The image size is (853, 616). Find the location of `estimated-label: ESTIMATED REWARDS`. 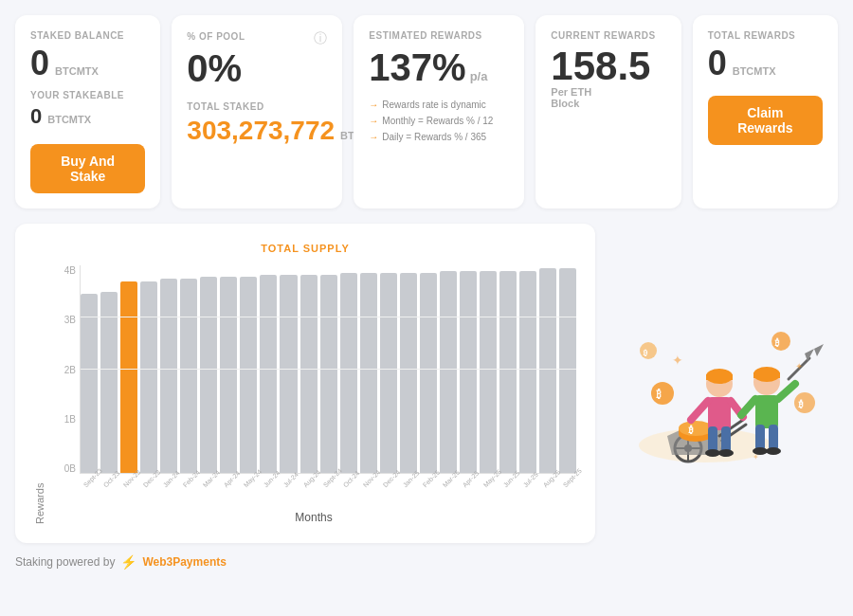

estimated-label: ESTIMATED REWARDS is located at coordinates (439, 36).